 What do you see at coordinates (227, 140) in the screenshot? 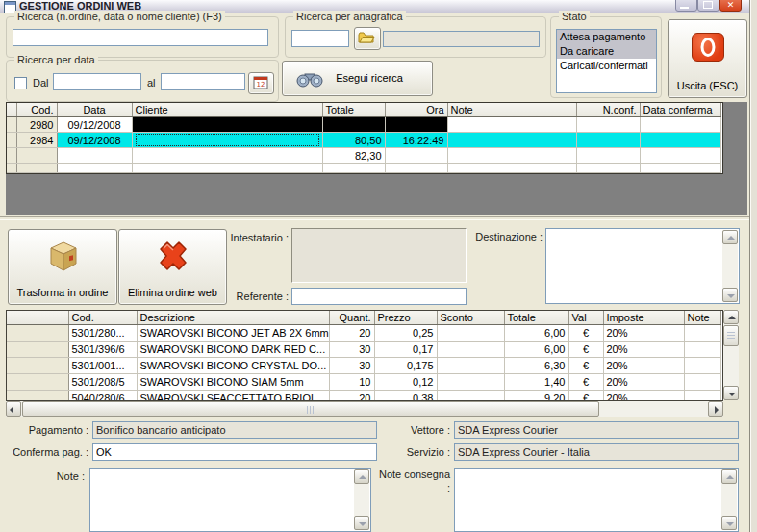
I see `redaction-box` at bounding box center [227, 140].